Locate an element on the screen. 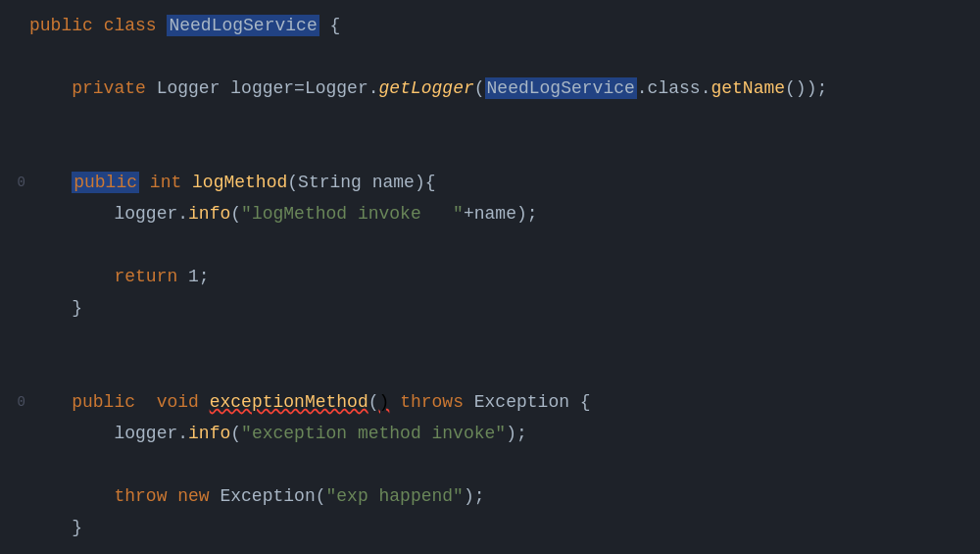  class-name-highlighted: NeedLogService is located at coordinates (243, 25).